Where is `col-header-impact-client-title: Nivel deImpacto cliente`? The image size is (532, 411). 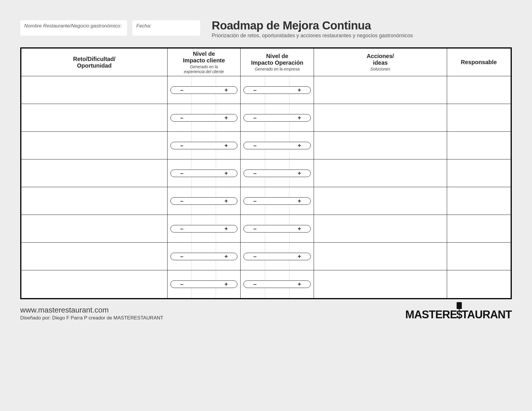
col-header-impact-client-title: Nivel deImpacto cliente is located at coordinates (204, 57).